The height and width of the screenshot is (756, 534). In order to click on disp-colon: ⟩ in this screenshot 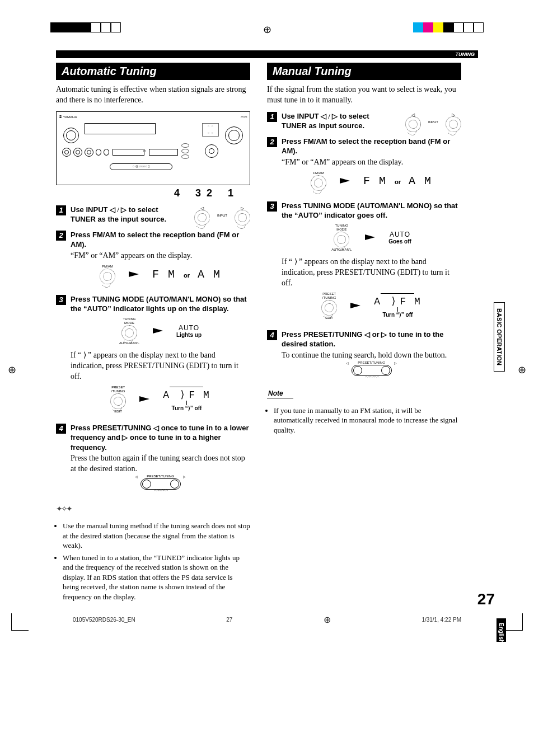, I will do `click(394, 301)`.